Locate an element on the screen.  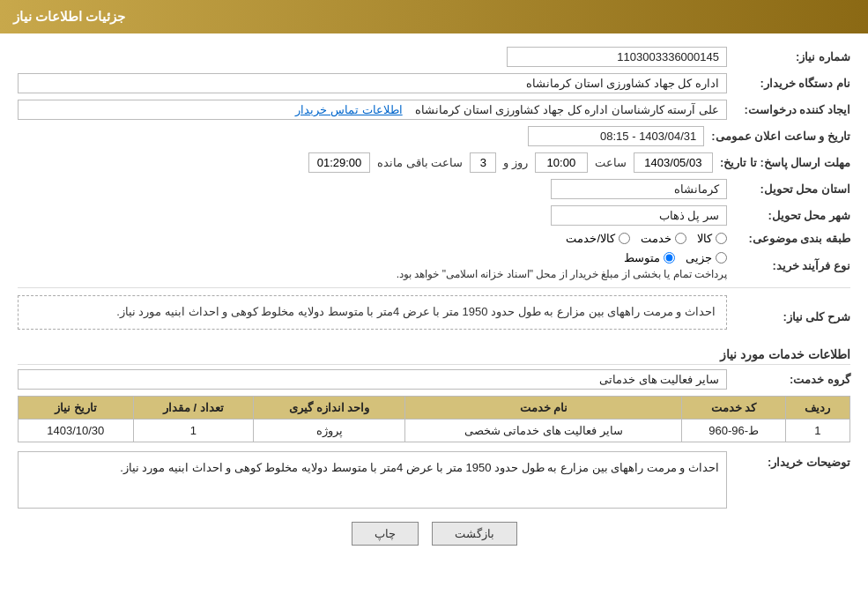
purchase-type-group-container: جزیی متوسط پرداخت تمام یا بخشی از مبلغ خ… is located at coordinates (372, 266).